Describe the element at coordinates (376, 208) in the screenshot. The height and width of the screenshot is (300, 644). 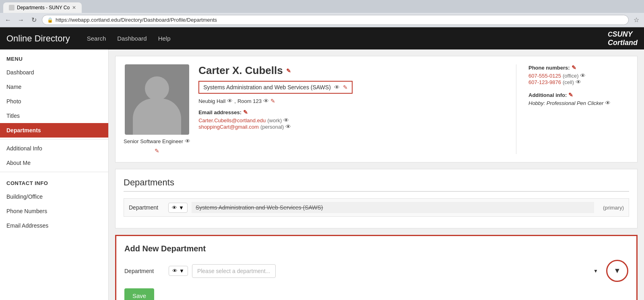
I see `existing-dept-row: Department 👁 ▼ Systems Administration an…` at that location.